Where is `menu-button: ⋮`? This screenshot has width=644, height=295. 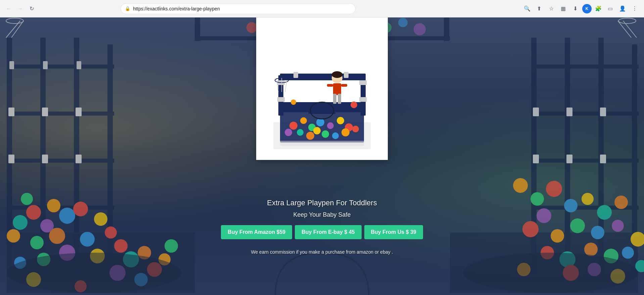
menu-button: ⋮ is located at coordinates (635, 9).